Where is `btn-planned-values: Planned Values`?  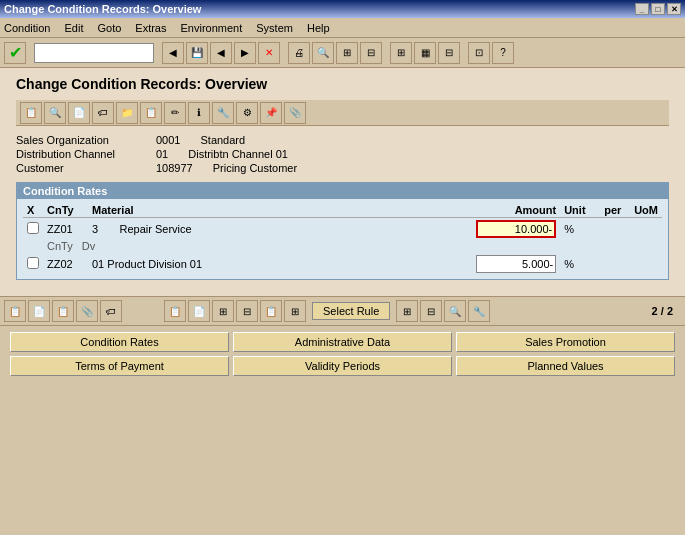
btn-planned-values: Planned Values is located at coordinates (566, 366).